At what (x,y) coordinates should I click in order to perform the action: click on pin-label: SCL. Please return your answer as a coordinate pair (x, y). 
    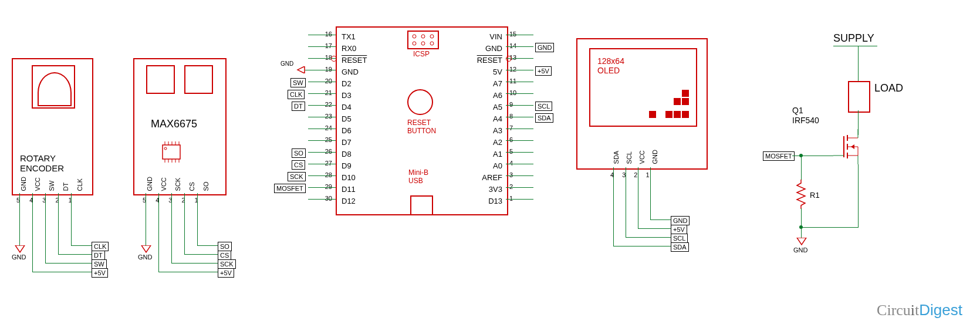
    Looking at the image, I should click on (629, 157).